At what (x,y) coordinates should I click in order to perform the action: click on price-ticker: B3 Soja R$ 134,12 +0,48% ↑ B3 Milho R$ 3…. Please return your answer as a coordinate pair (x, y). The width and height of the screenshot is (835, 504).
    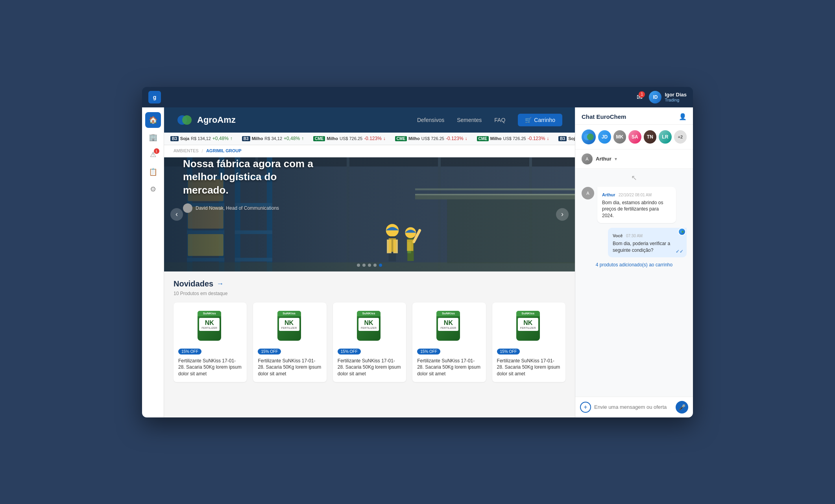
    Looking at the image, I should click on (369, 139).